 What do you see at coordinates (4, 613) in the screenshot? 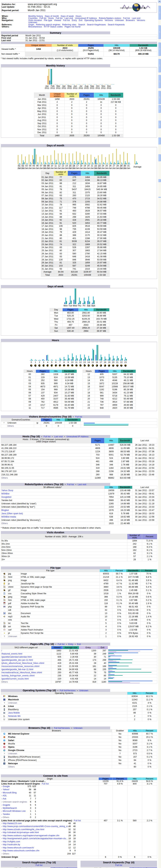
I see `svg-text: W` at bounding box center [4, 613].